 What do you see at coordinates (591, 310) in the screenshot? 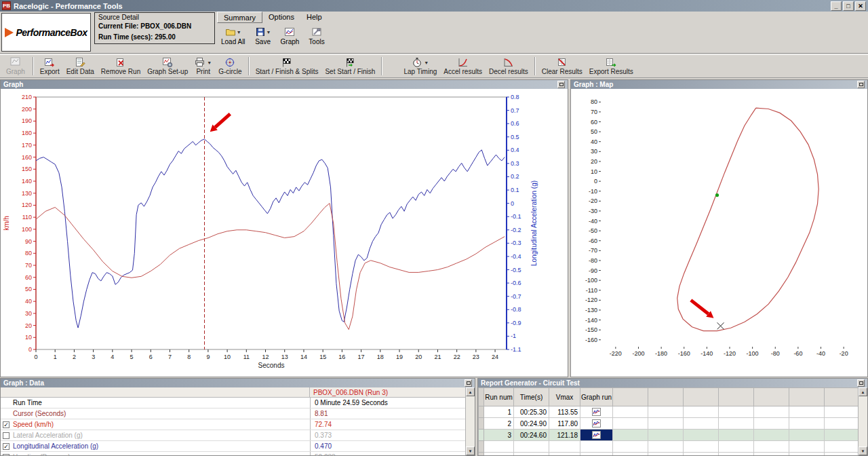
I see `svg-text: -130` at bounding box center [591, 310].